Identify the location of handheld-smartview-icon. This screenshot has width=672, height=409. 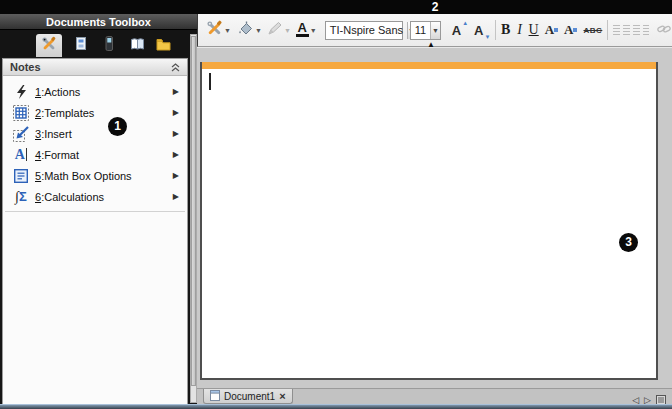
(109, 46).